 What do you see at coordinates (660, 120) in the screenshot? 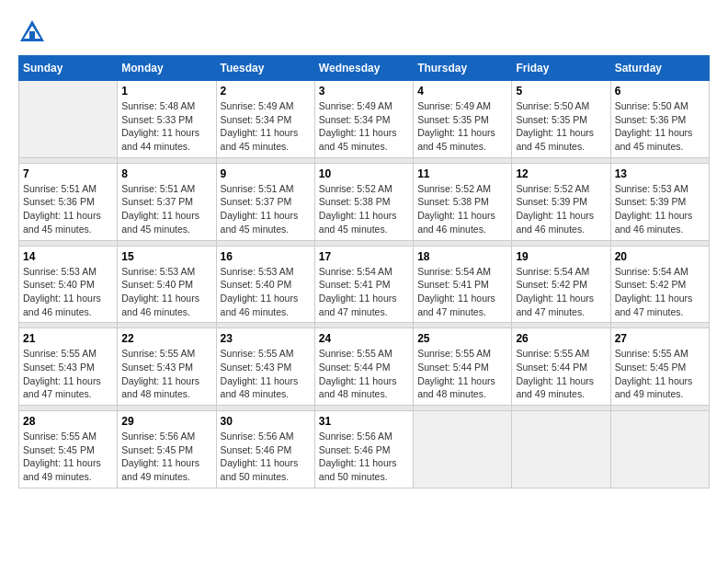
I see `day-cell: 6Sunrise: 5:50 AMSunset: 5:36 PMDaylight…` at bounding box center [660, 120].